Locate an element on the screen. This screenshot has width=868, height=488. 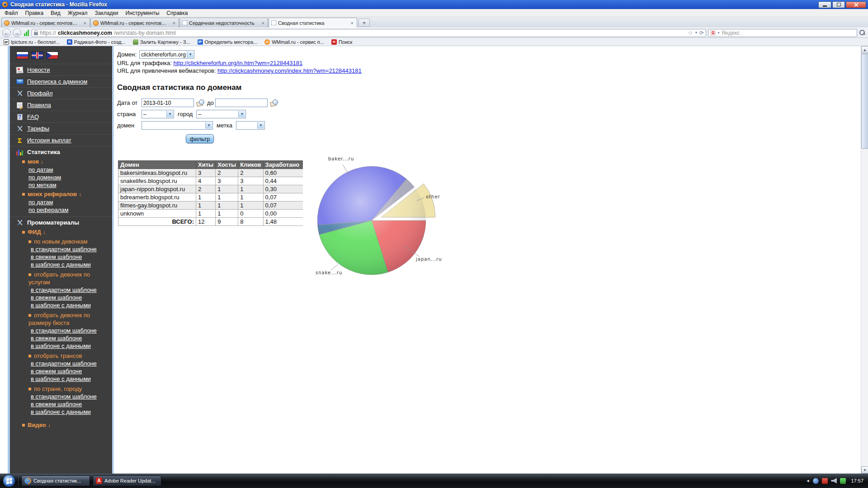
scrollbar-thumb is located at coordinates (864, 101).